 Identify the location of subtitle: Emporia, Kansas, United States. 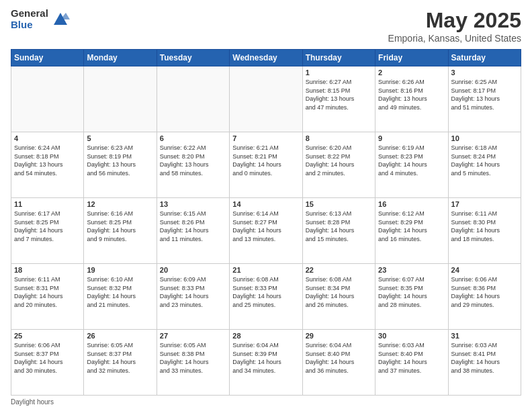
(455, 38).